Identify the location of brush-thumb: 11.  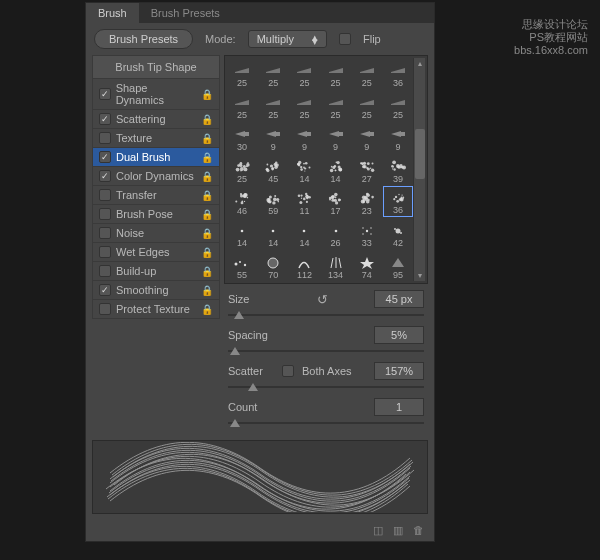
(304, 202).